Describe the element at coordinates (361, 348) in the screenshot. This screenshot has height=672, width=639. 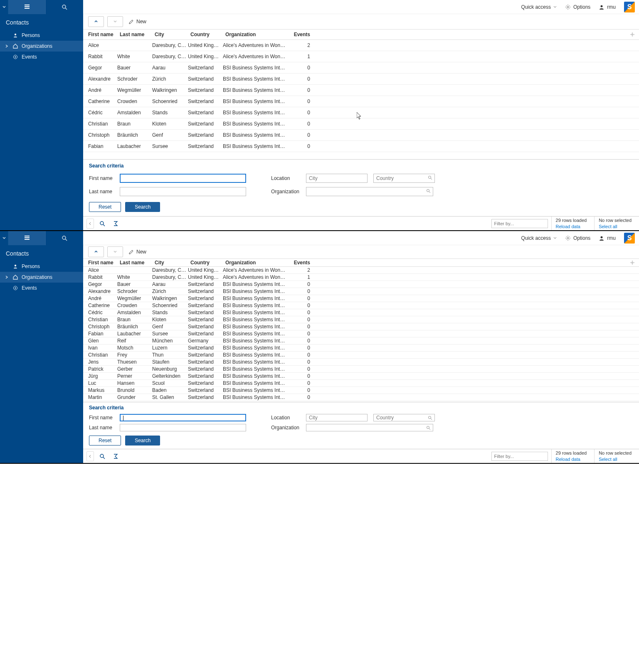
I see `table-row: IvanMotschLuzernSwitzerlandBSI Business …` at that location.